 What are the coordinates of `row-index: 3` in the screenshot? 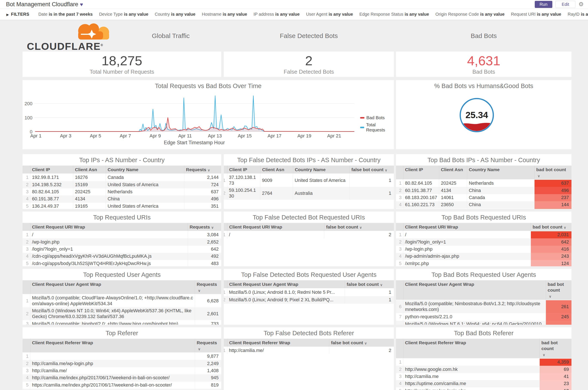 It's located at (26, 192).